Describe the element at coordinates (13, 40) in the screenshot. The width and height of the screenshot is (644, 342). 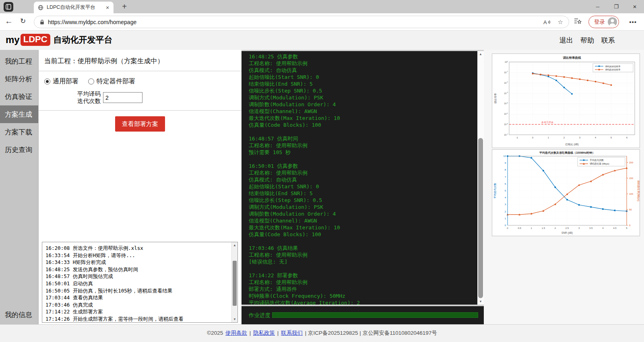
I see `logo-prefix: my` at that location.